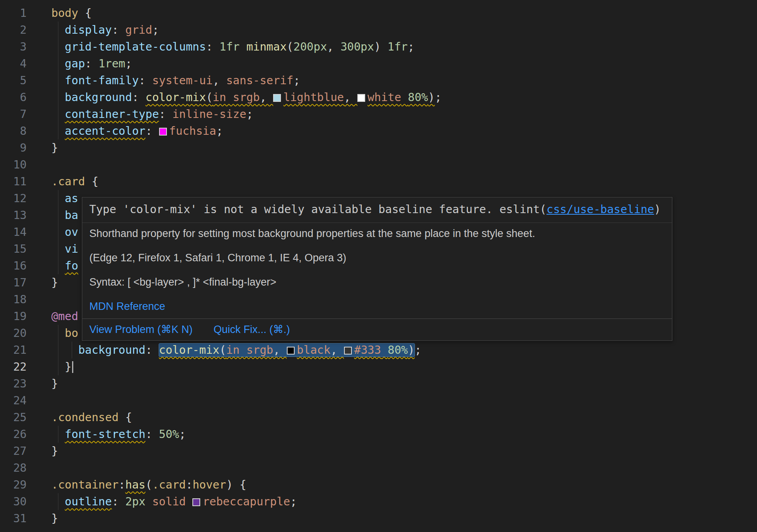 Image resolution: width=757 pixels, height=532 pixels. What do you see at coordinates (18, 232) in the screenshot?
I see `line-number: 14` at bounding box center [18, 232].